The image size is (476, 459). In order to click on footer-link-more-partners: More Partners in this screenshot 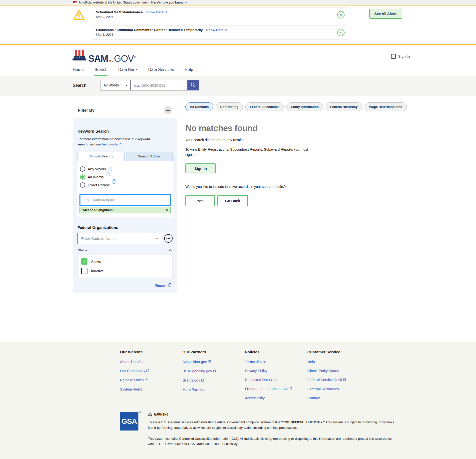, I will do `click(214, 390)`.